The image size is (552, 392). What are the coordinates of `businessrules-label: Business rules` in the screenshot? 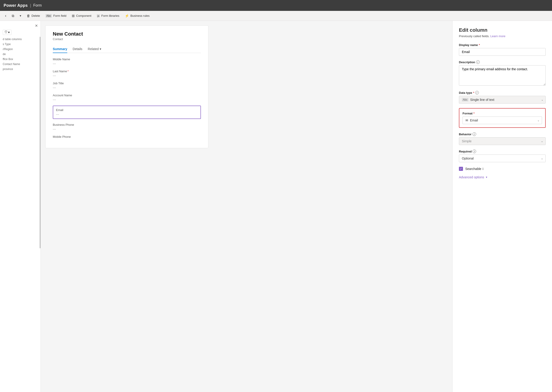 It's located at (140, 16).